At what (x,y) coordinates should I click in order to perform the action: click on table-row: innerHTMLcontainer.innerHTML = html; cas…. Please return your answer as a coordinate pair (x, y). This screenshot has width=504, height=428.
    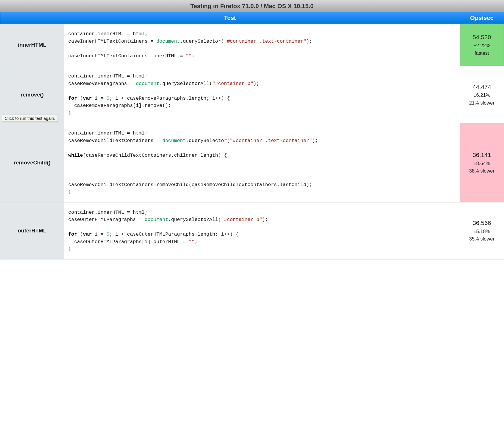
    Looking at the image, I should click on (252, 45).